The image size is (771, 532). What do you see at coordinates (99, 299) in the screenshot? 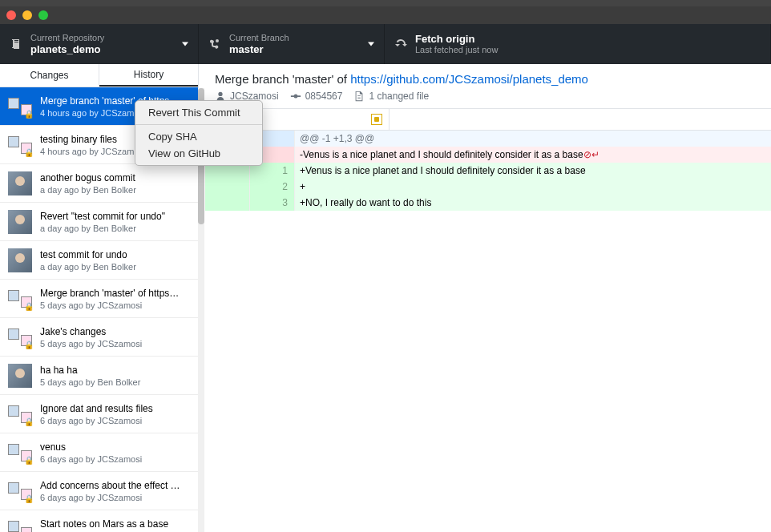
I see `commit-list-item: 🔒Merge branch 'master' of https…5 days a…` at bounding box center [99, 299].